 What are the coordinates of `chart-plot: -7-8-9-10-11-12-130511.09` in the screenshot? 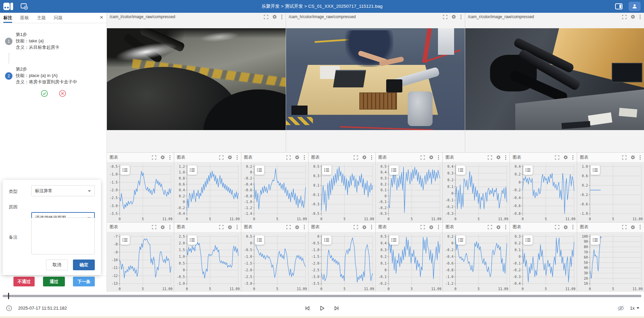 It's located at (140, 262).